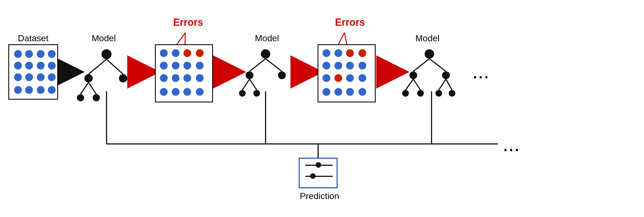 The height and width of the screenshot is (217, 644). Describe the element at coordinates (33, 72) in the screenshot. I see `dataset-box` at that location.